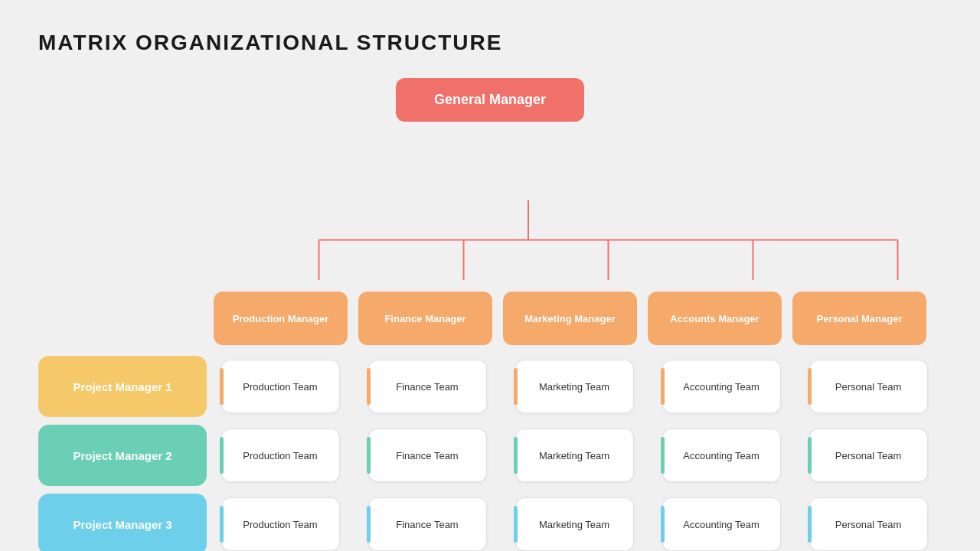 The image size is (980, 551). I want to click on manager-box-production: Production Manager, so click(280, 318).